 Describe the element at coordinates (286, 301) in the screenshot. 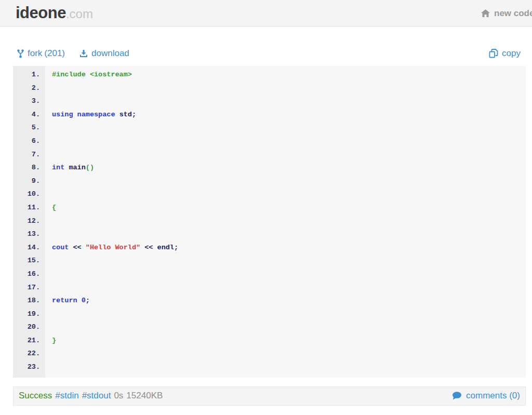

I see `code-line: return 0;` at that location.